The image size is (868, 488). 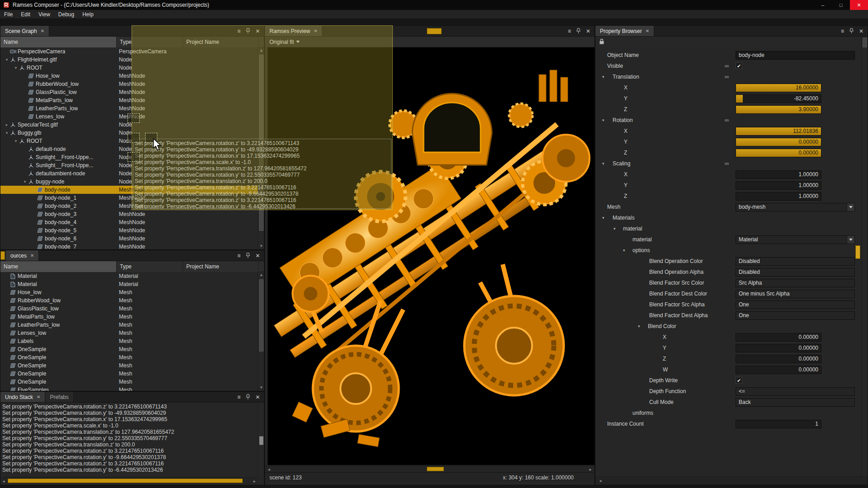 What do you see at coordinates (129, 239) in the screenshot?
I see `tree-row: body-node_6MeshNode` at bounding box center [129, 239].